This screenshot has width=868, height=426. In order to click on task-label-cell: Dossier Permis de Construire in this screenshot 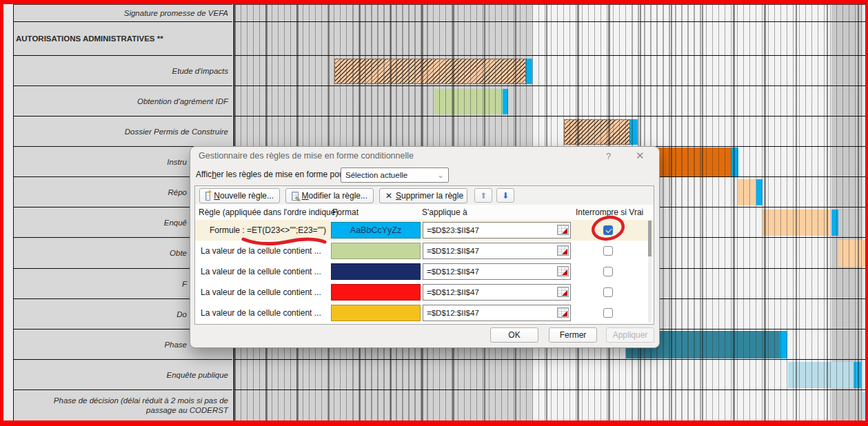, I will do `click(123, 132)`.